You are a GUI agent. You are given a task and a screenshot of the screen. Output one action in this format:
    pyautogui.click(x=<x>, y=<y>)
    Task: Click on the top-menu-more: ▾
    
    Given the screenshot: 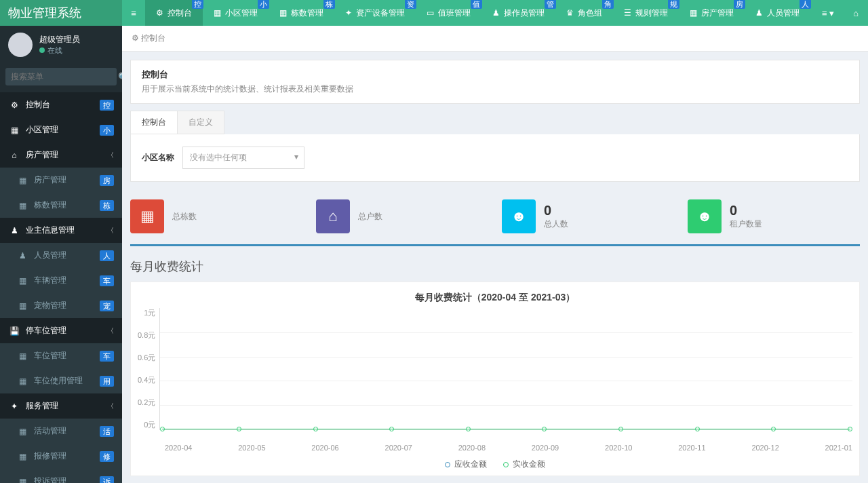 What is the action you would take?
    pyautogui.click(x=828, y=13)
    